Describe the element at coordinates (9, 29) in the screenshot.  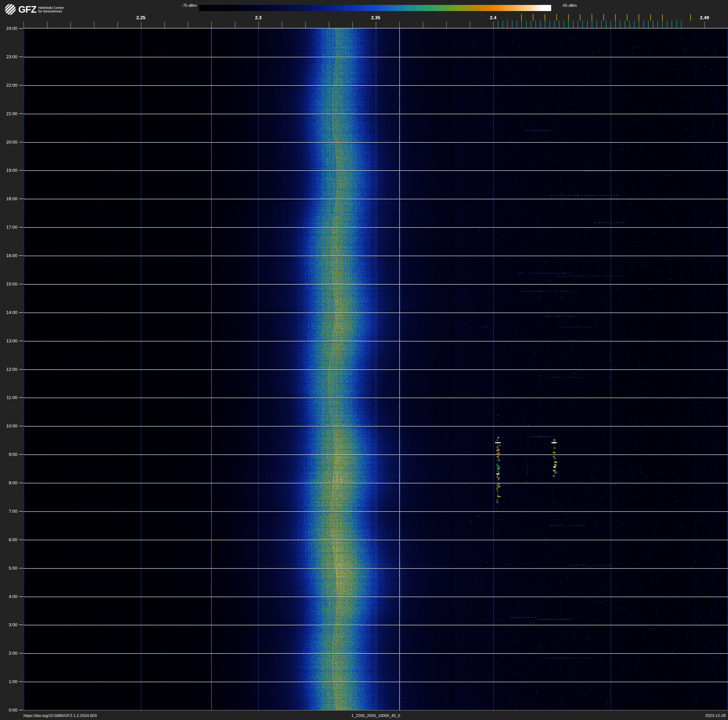
I see `hour-label: 24:00` at that location.